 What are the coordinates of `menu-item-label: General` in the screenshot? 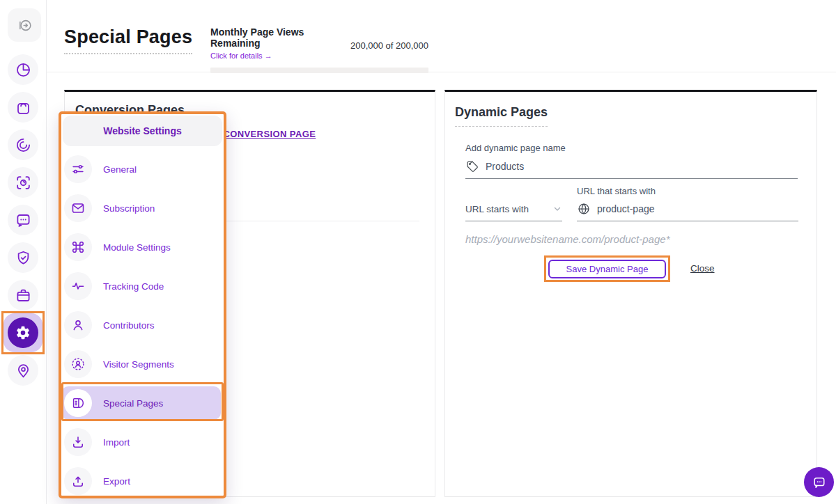 It's located at (120, 170).